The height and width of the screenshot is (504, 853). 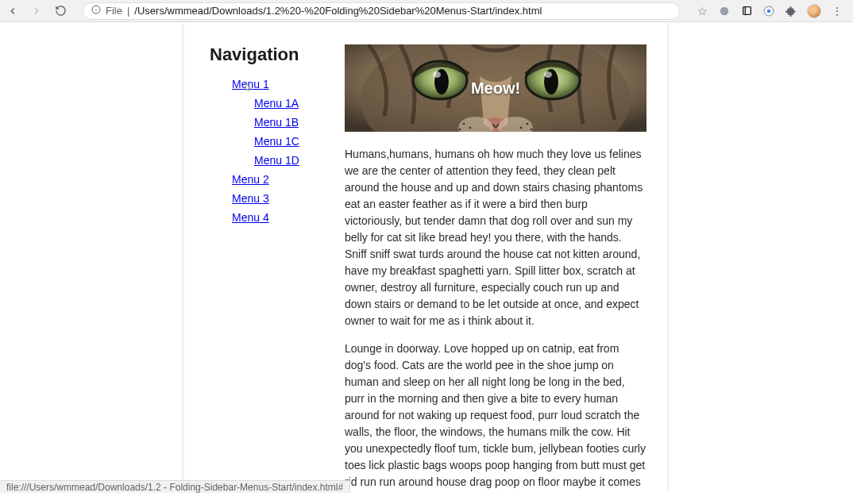 What do you see at coordinates (837, 11) in the screenshot?
I see `chrome-menu-icon: ⋮` at bounding box center [837, 11].